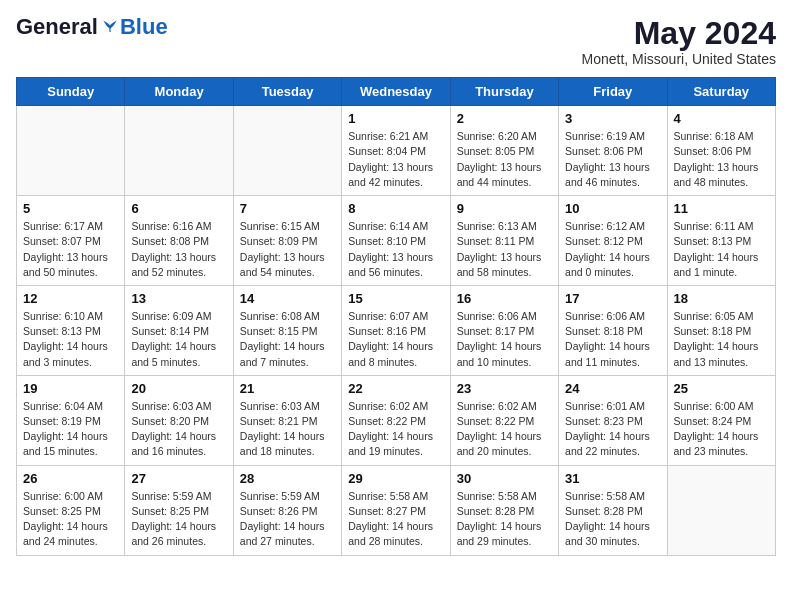  I want to click on day-info: Sunrise: 6:20 AM Sunset: 8:05 PM Dayligh…, so click(504, 160).